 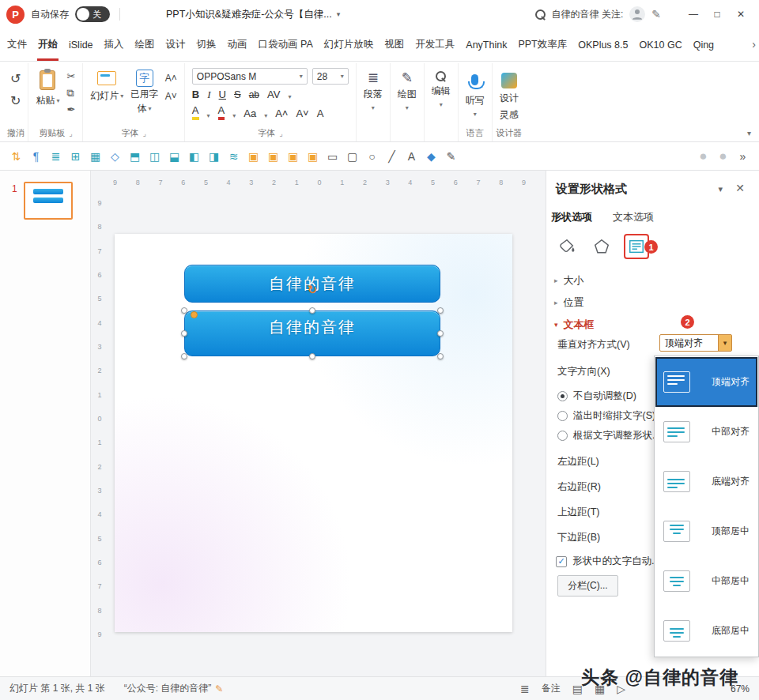 What do you see at coordinates (250, 76) in the screenshot?
I see `font-name-select: OPPOSans M ▾` at bounding box center [250, 76].